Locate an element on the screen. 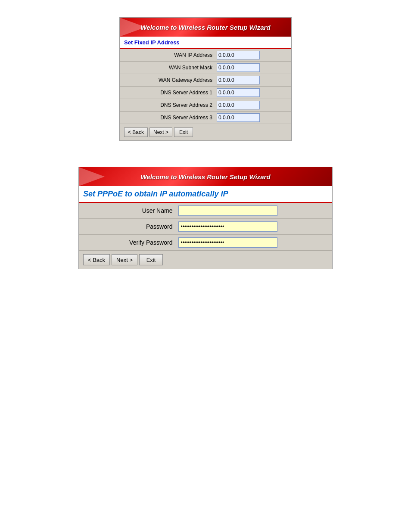 The width and height of the screenshot is (411, 532). table-row: User Name is located at coordinates (206, 211).